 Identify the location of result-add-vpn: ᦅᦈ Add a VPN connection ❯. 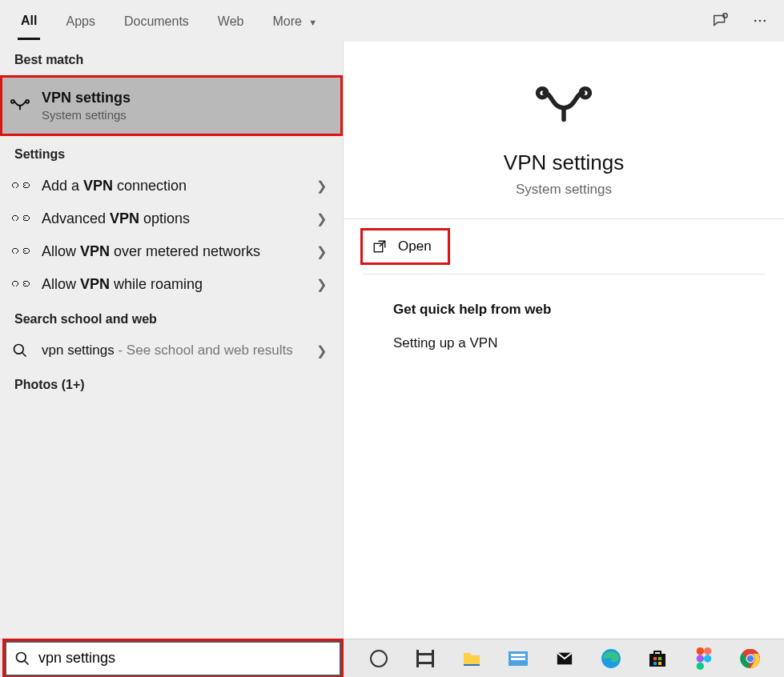
(171, 186).